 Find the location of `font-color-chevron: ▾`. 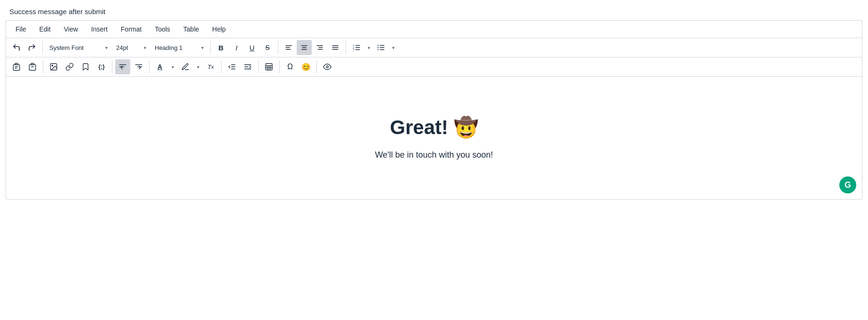

font-color-chevron: ▾ is located at coordinates (173, 67).